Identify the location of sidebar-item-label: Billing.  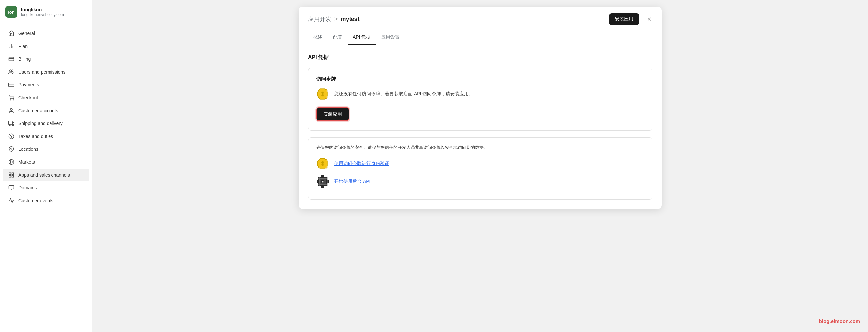
(25, 59).